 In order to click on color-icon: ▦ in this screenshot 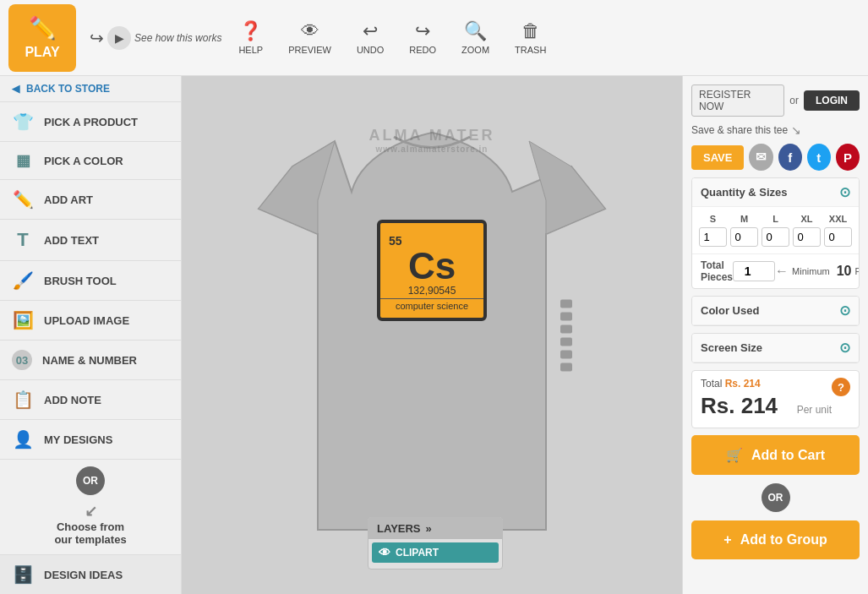, I will do `click(23, 161)`.